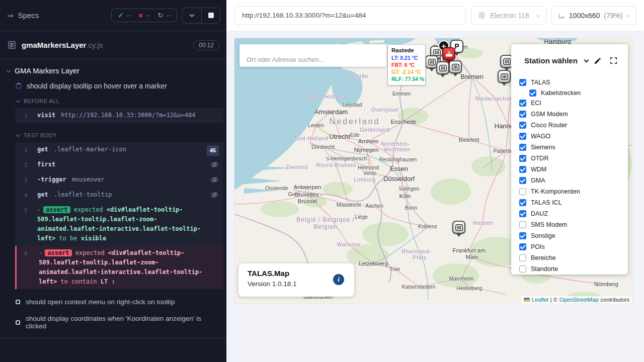 The width and height of the screenshot is (644, 362). Describe the element at coordinates (113, 338) in the screenshot. I see `reporter-divider` at that location.